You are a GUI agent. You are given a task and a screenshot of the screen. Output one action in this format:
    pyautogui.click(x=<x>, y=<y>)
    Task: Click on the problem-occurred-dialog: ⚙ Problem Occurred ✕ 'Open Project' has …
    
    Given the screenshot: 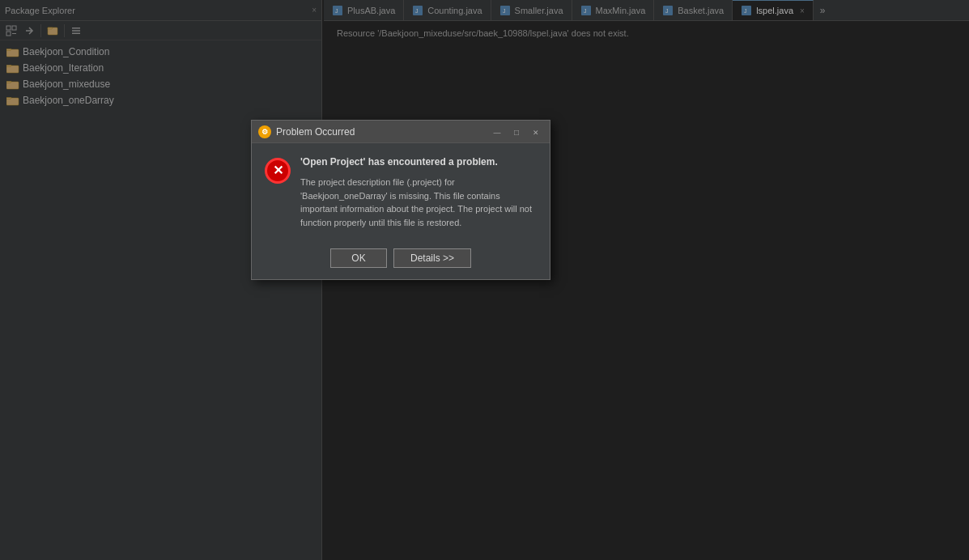 What is the action you would take?
    pyautogui.click(x=401, y=200)
    